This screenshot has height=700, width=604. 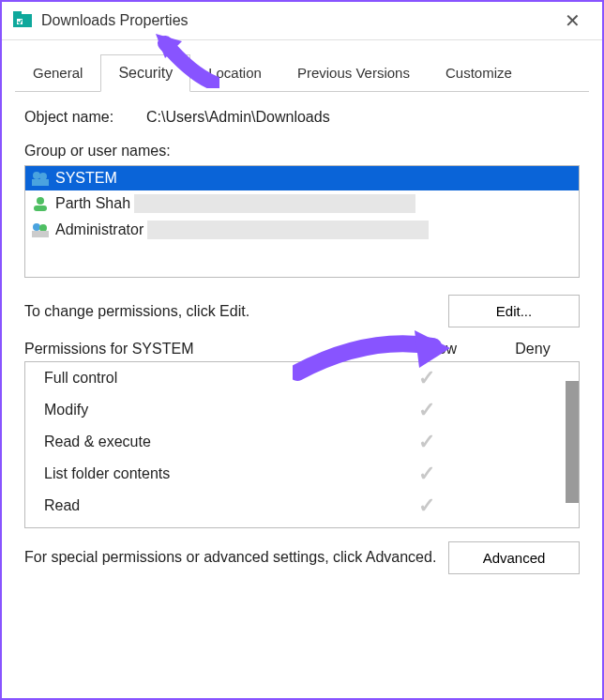 What do you see at coordinates (208, 378) in the screenshot?
I see `permission-name: Full control` at bounding box center [208, 378].